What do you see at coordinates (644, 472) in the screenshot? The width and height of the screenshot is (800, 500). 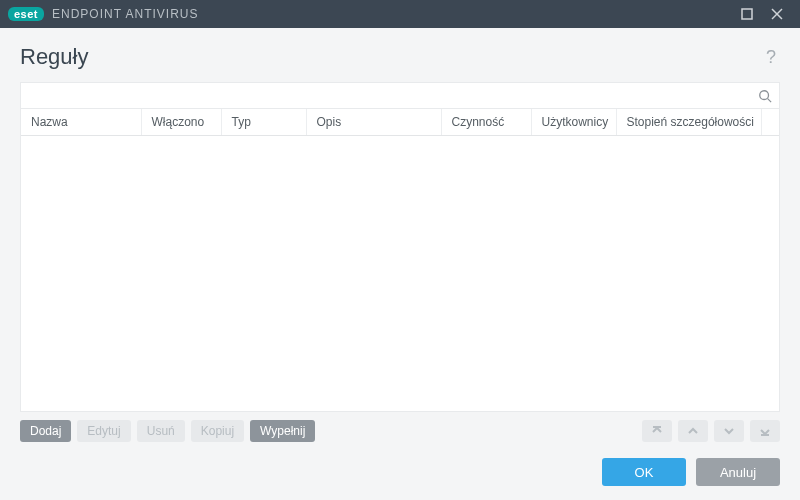 I see `ok-button: OK` at bounding box center [644, 472].